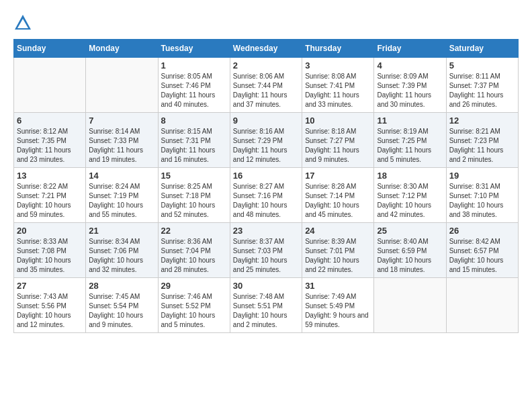 This screenshot has width=532, height=411. What do you see at coordinates (122, 286) in the screenshot?
I see `day-number: 28` at bounding box center [122, 286].